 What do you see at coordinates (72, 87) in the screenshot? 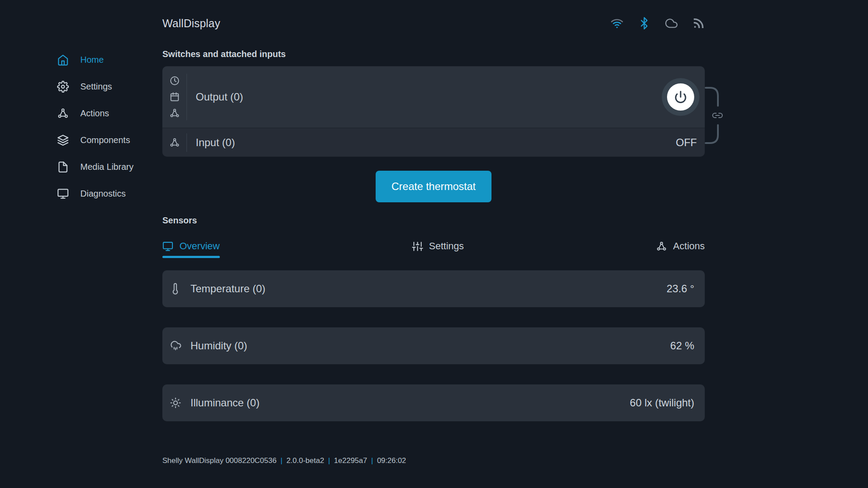
I see `sidebar-item-settings: Settings` at bounding box center [72, 87].